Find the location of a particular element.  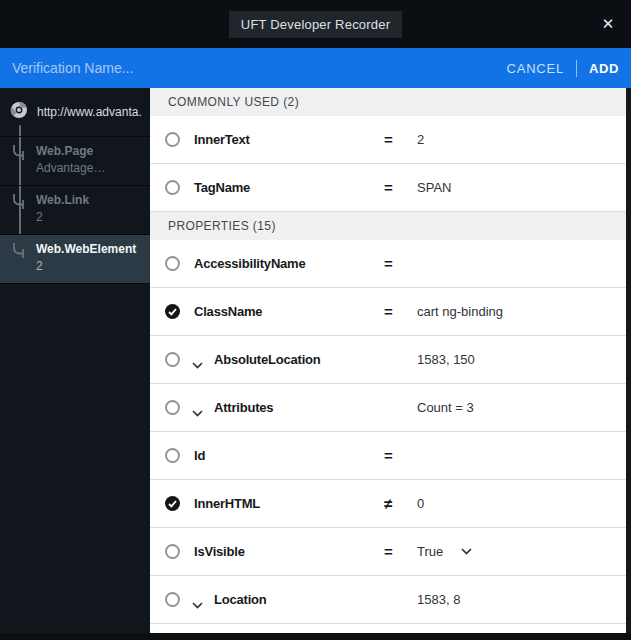

property-row-innerhtml: InnerHTML≠0 is located at coordinates (388, 504).